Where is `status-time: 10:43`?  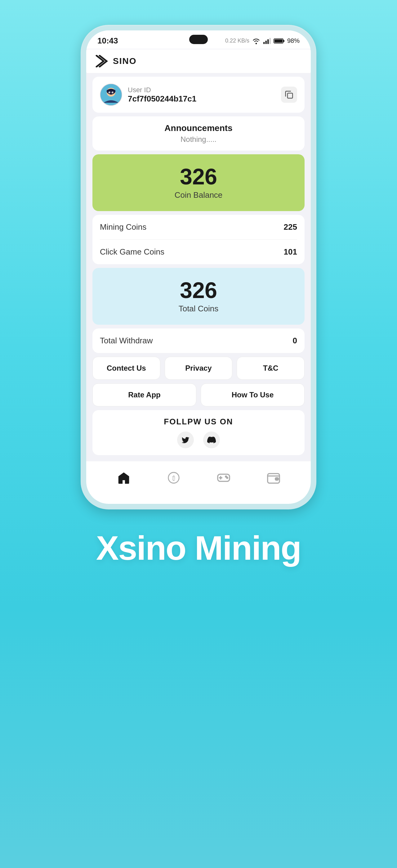
status-time: 10:43 is located at coordinates (108, 41).